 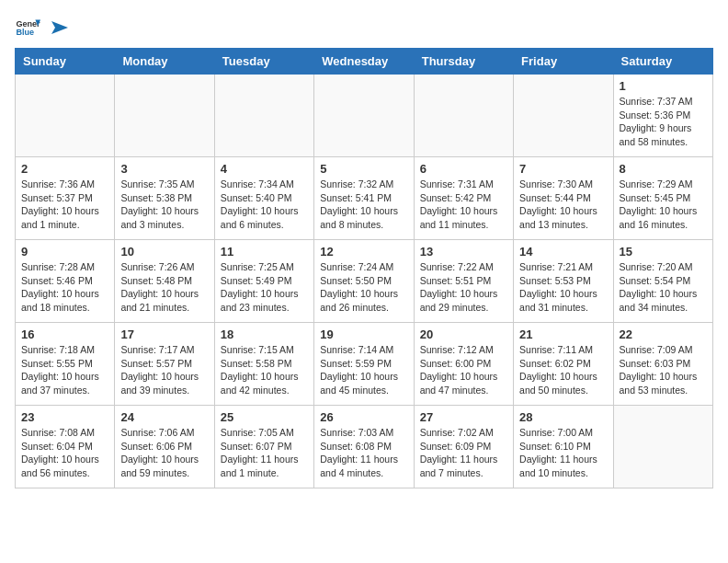 I want to click on day-number: 7, so click(x=563, y=169).